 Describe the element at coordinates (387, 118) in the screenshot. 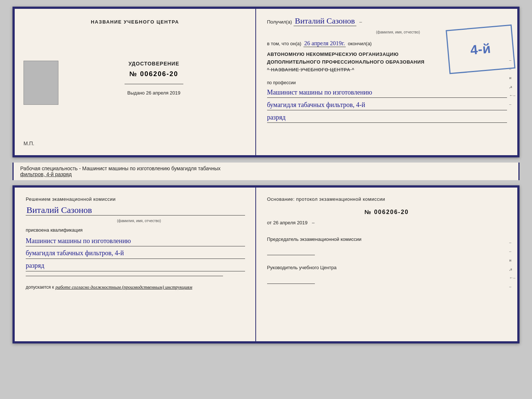

I see `profession-line3: разряд` at that location.